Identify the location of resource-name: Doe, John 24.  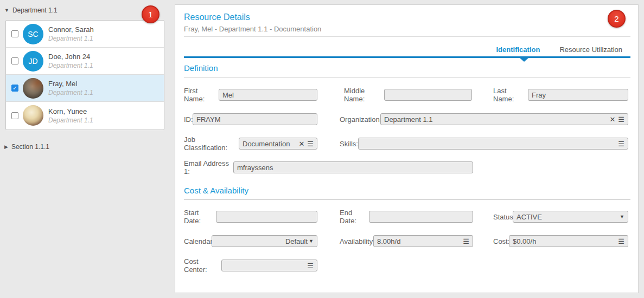
(71, 56).